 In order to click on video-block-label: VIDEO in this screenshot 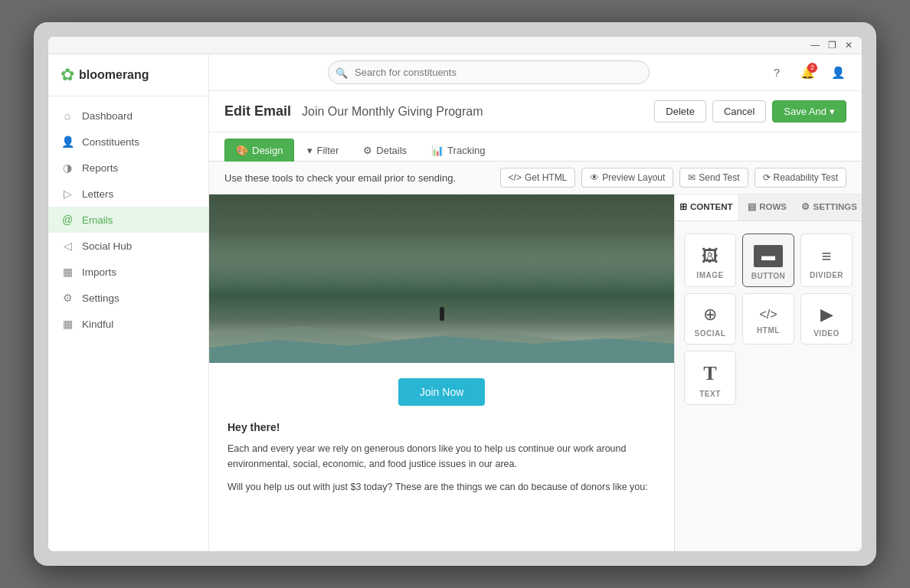, I will do `click(827, 334)`.